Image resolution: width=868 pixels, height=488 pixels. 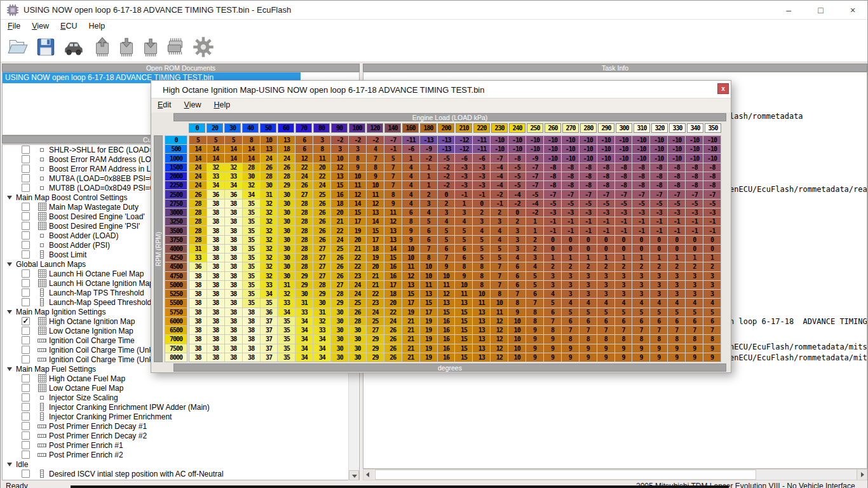 What do you see at coordinates (535, 168) in the screenshot?
I see `map-cell: -7` at bounding box center [535, 168].